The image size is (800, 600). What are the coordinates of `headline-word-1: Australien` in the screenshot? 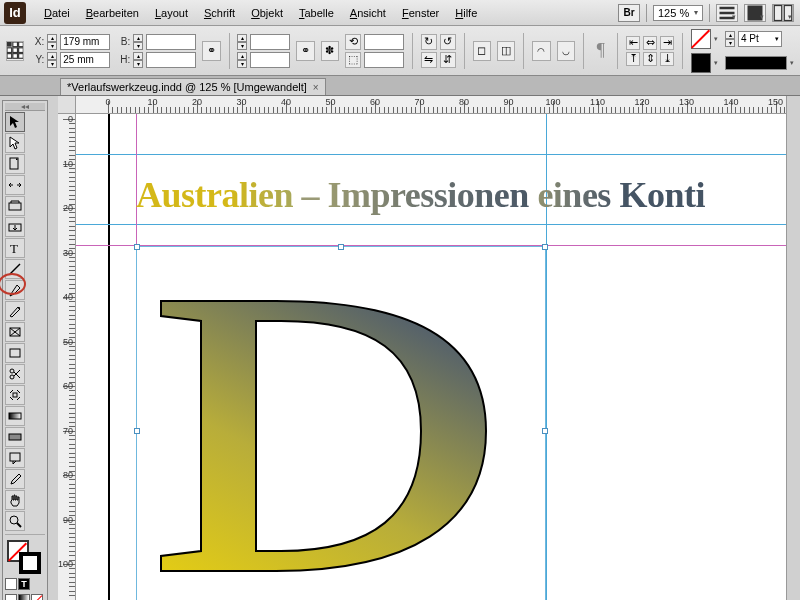 It's located at (214, 195).